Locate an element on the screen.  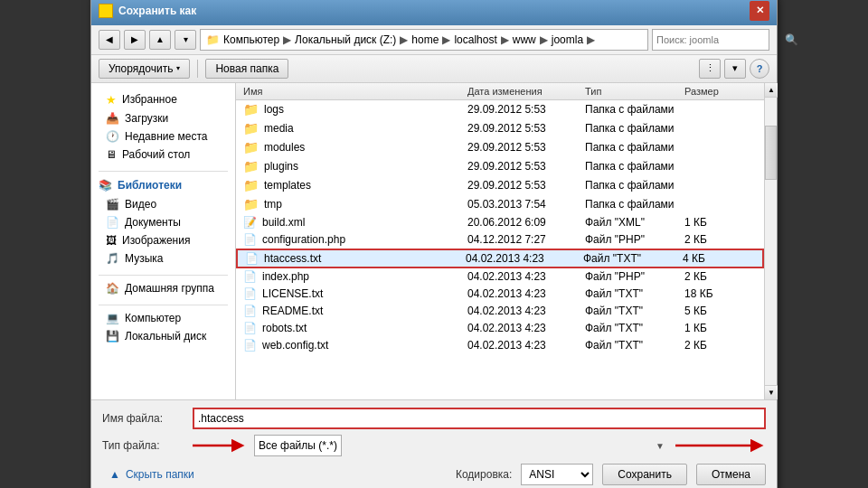
libraries-icon: 📚 is located at coordinates (105, 185).